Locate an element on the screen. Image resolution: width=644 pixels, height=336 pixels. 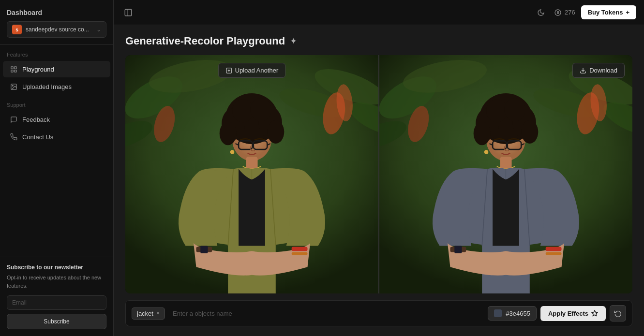
page-title-row: Generative-Recolor Playground ✦ is located at coordinates (379, 41).